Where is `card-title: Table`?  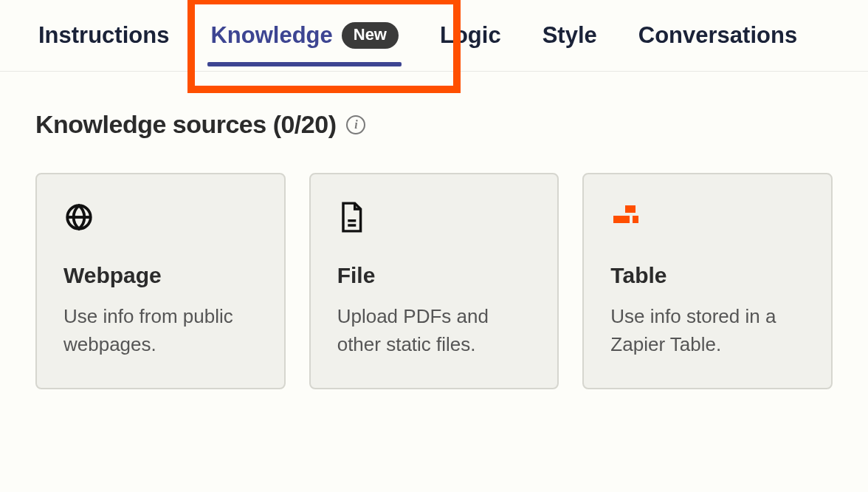
card-title: Table is located at coordinates (709, 276).